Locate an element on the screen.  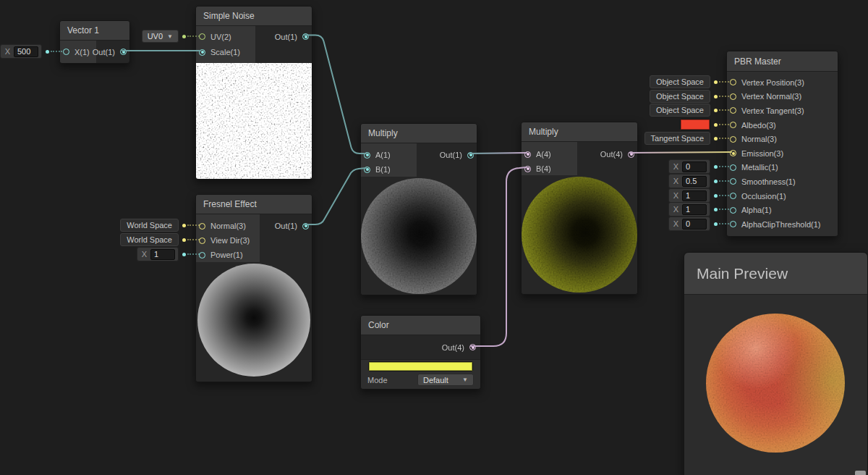
input-port-label: Vertex Position(3) is located at coordinates (773, 83).